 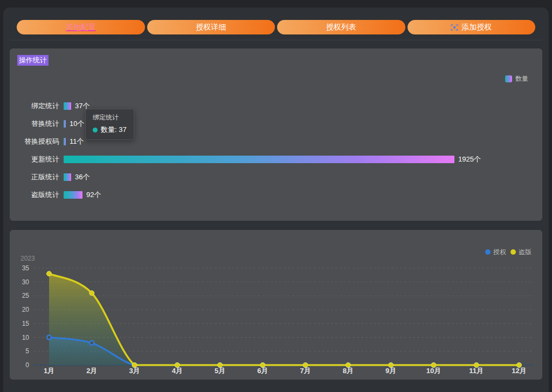 I want to click on tooltip-value: 数量: 37, so click(x=114, y=130).